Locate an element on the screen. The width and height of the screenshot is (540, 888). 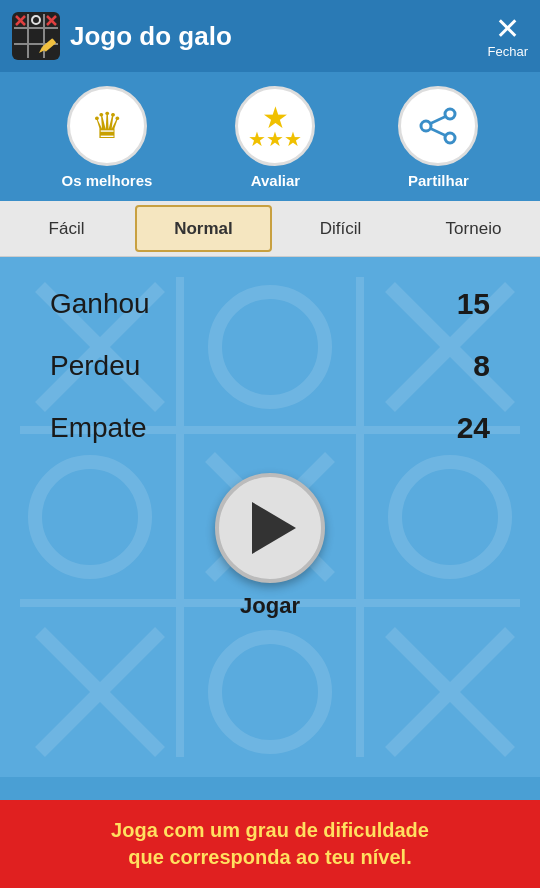
tabs-row: Fácil Normal Difícil Torneio is located at coordinates (270, 229).